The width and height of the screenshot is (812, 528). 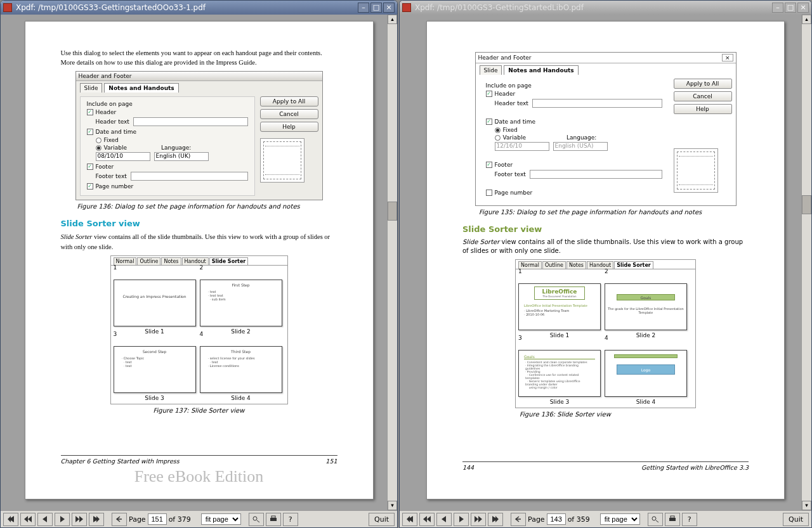 What do you see at coordinates (155, 370) in the screenshot?
I see `slide-thumb-3: 3Second Step· Choose Topic · text · text…` at bounding box center [155, 370].